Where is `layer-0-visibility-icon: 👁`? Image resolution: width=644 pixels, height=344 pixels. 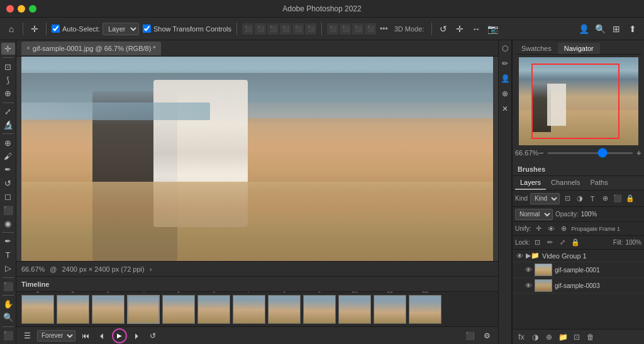 layer-0-visibility-icon: 👁 is located at coordinates (528, 270).